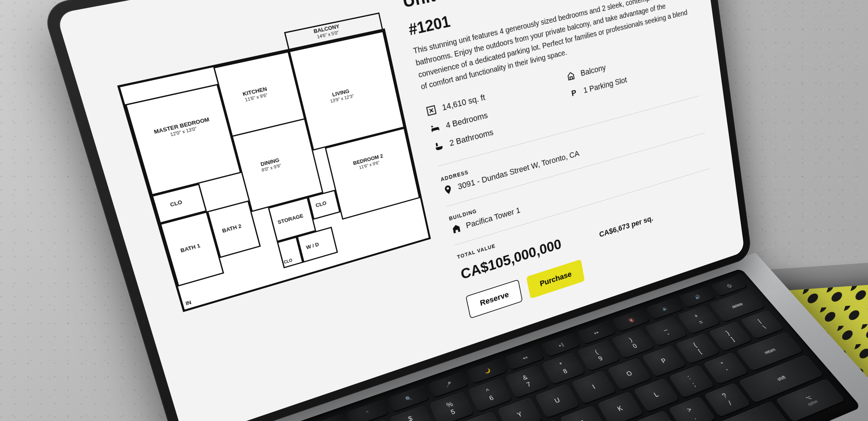 Image resolution: width=868 pixels, height=421 pixels. What do you see at coordinates (189, 303) in the screenshot?
I see `room-in: IN` at bounding box center [189, 303].